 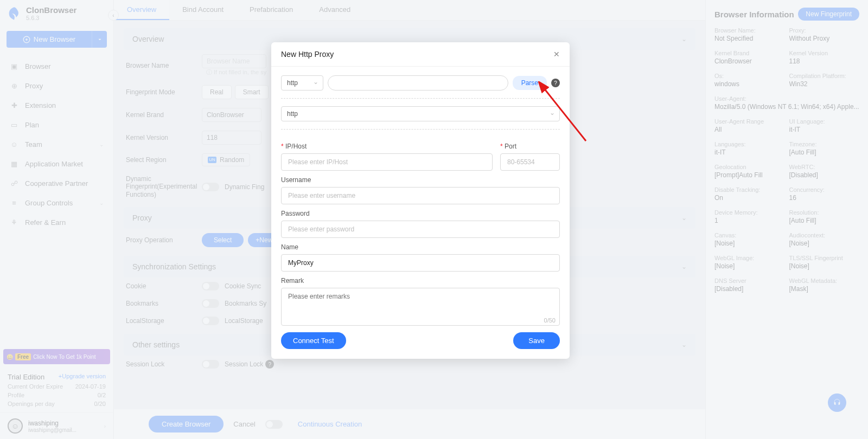 I want to click on remark-label: Remark, so click(x=420, y=281).